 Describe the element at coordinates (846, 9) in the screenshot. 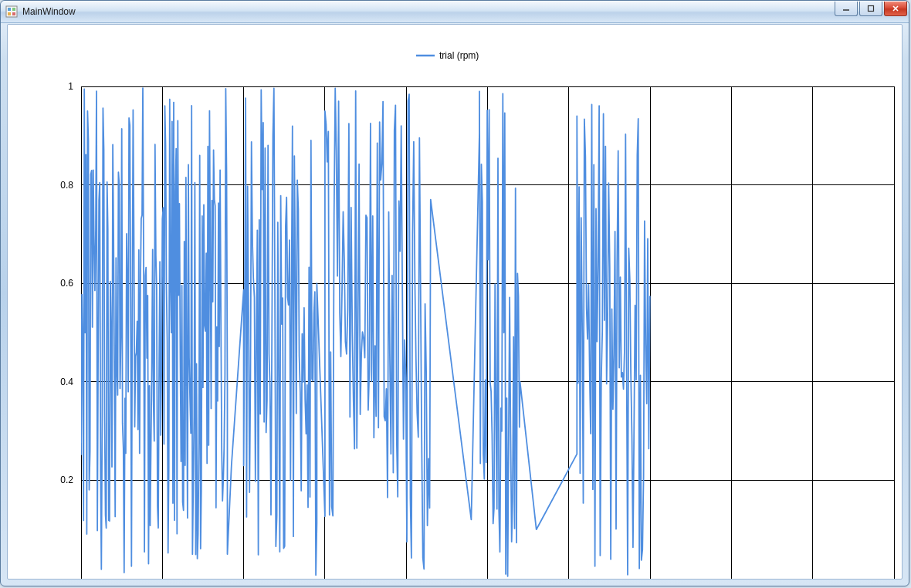

I see `minimize-button` at that location.